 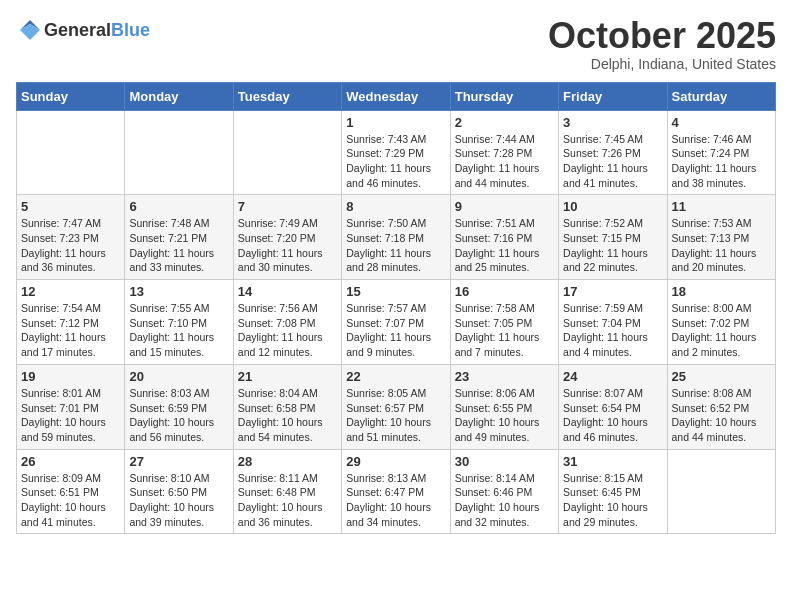 I want to click on day-number: 24, so click(x=612, y=376).